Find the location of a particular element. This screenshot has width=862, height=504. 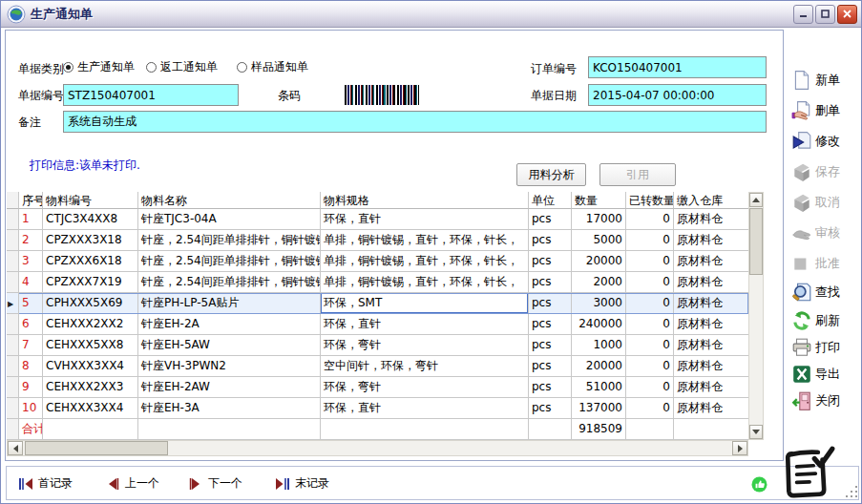

close-button is located at coordinates (848, 14).